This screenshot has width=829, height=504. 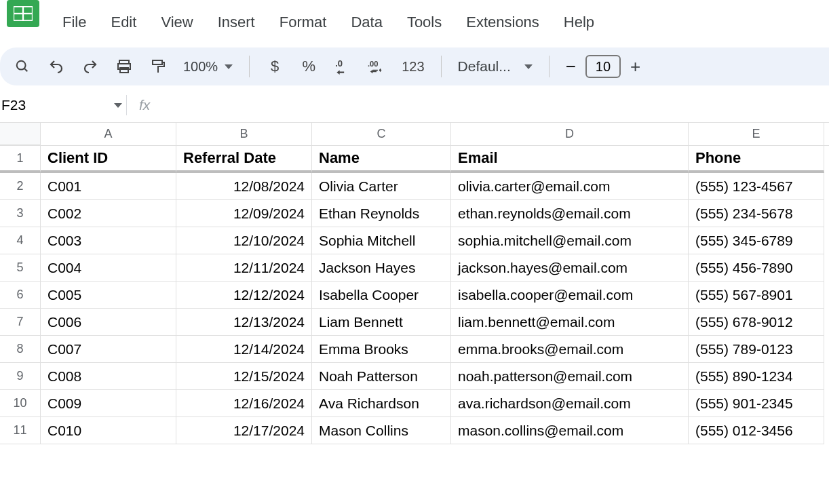 What do you see at coordinates (503, 22) in the screenshot?
I see `menu-extensions: Extensions` at bounding box center [503, 22].